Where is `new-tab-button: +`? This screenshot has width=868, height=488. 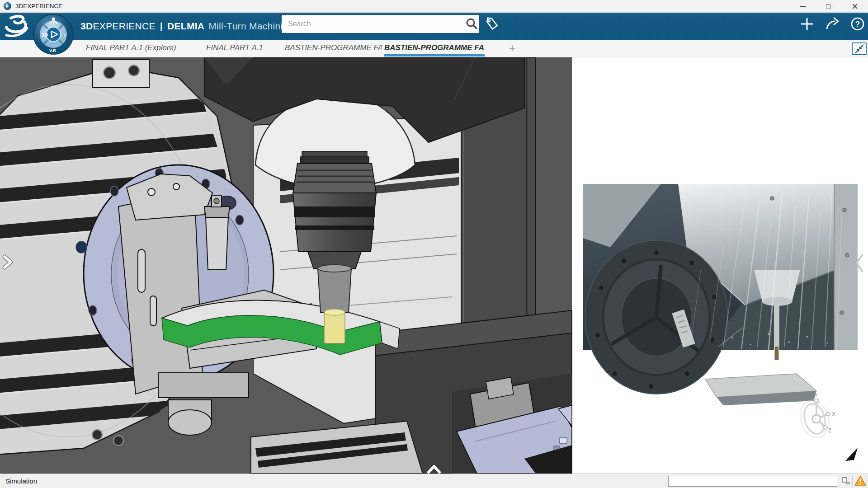
new-tab-button: + is located at coordinates (512, 48).